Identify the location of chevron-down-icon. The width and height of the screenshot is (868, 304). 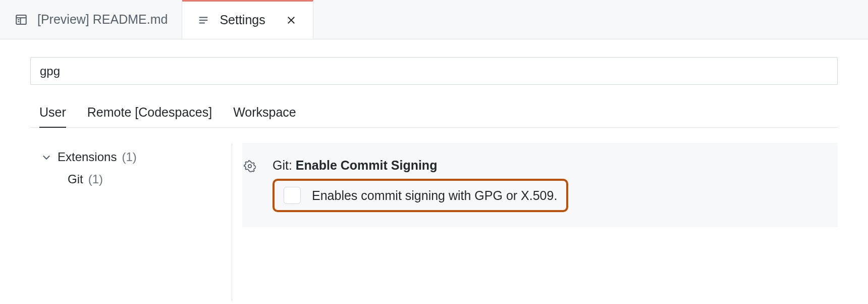
(46, 157).